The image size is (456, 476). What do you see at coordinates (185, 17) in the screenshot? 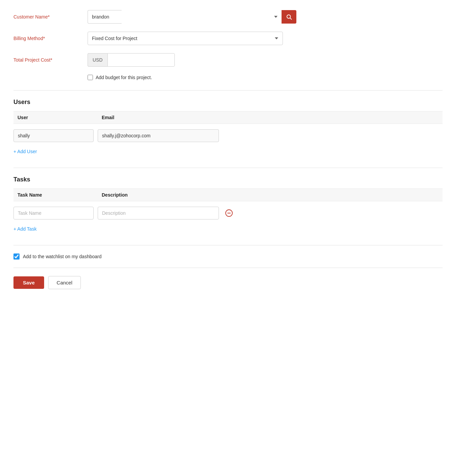
I see `customer-name-select-wrapper: brandon` at bounding box center [185, 17].